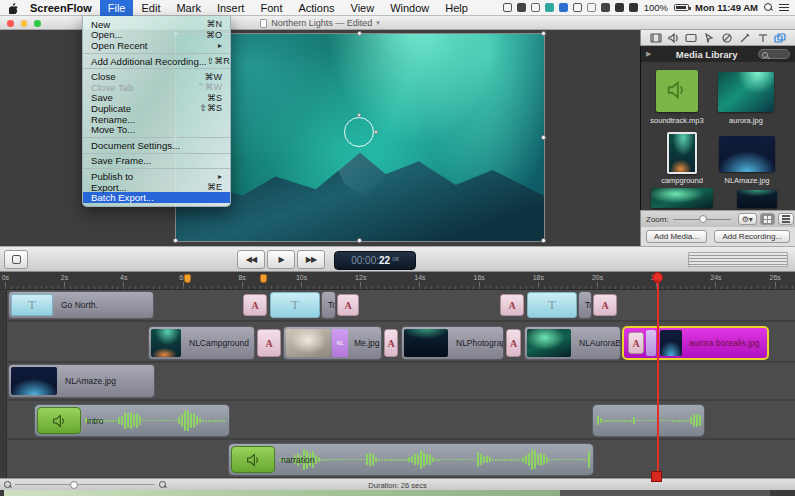  Describe the element at coordinates (774, 54) in the screenshot. I see `media-search-input` at that location.